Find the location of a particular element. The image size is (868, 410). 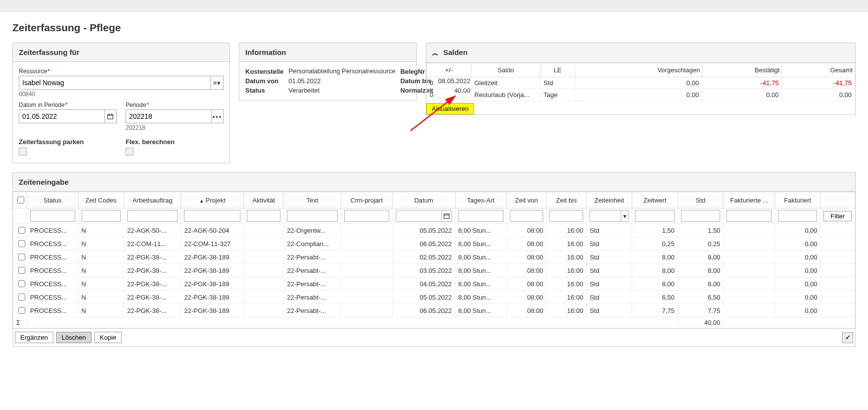

filter-text is located at coordinates (312, 216).